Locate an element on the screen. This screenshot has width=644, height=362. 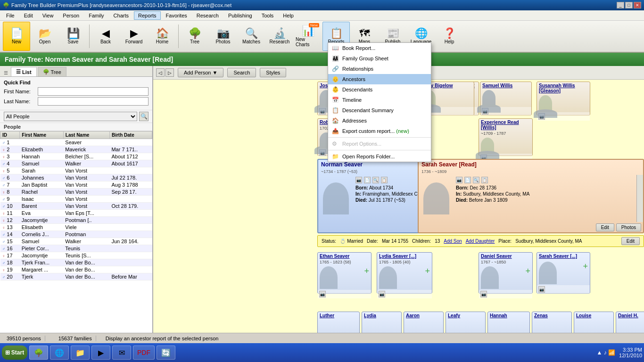
minimize-button: _ is located at coordinates (620, 5).